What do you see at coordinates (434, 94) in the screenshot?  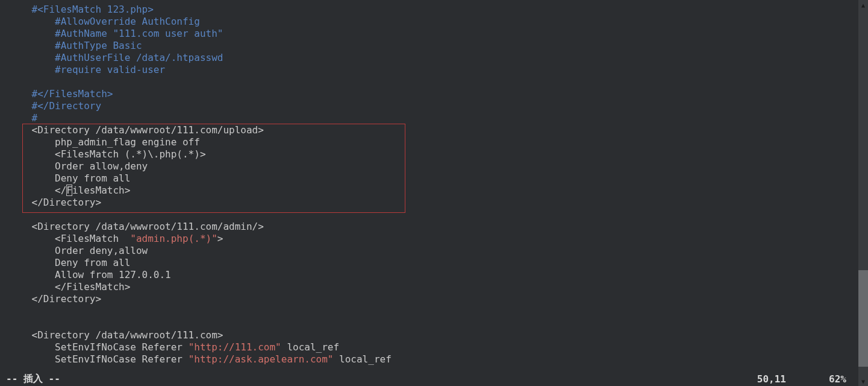 I see `code-line: #</FilesMatch>` at bounding box center [434, 94].